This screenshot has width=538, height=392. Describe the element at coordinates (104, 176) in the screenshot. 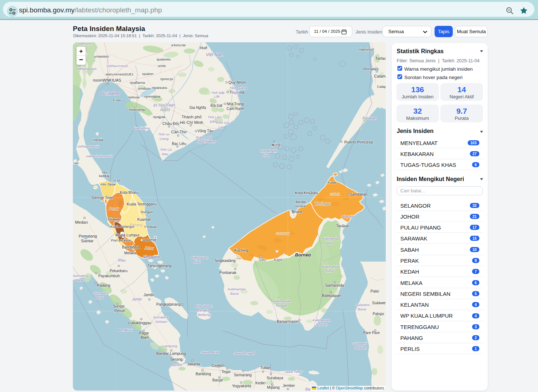

I see `svg-text: kaslkaj` at that location.